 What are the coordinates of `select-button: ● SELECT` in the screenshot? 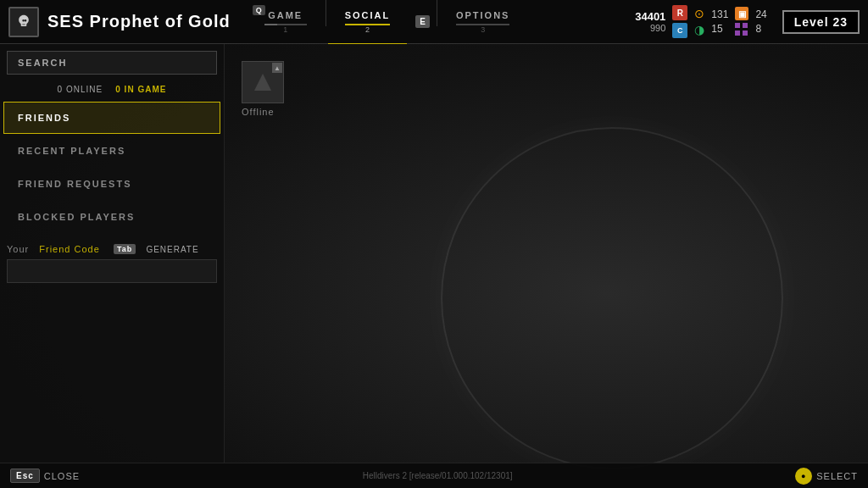 It's located at (826, 476).